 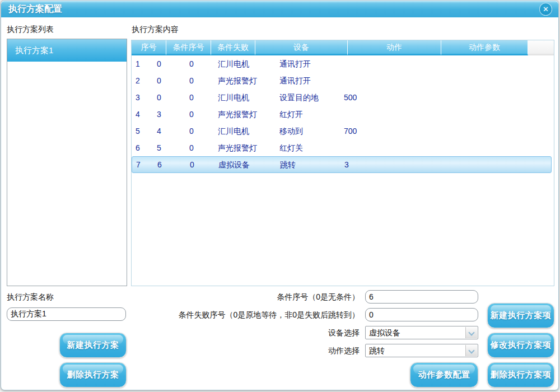 I want to click on table-row: 650声光报警灯红灯关, so click(x=343, y=148).